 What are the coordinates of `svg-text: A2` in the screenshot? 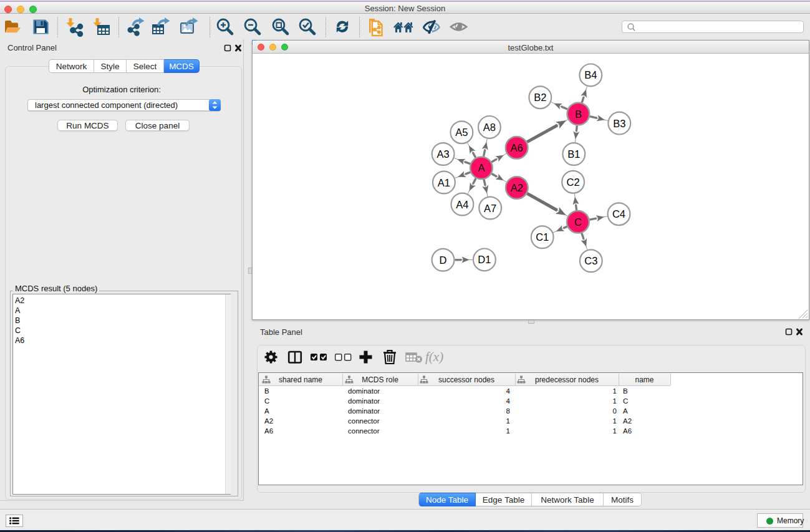 It's located at (517, 188).